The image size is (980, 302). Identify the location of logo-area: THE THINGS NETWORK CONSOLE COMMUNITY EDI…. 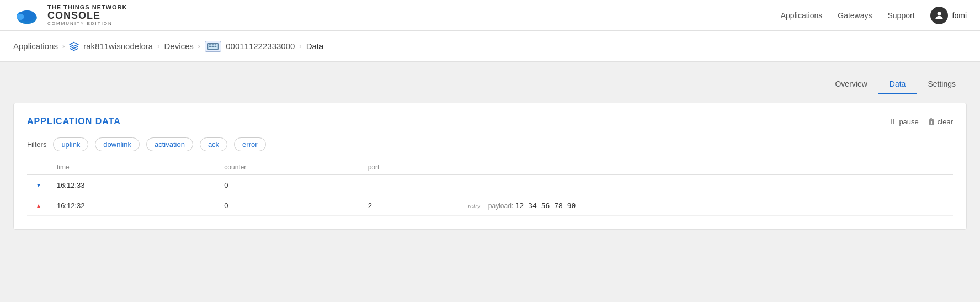
(71, 15).